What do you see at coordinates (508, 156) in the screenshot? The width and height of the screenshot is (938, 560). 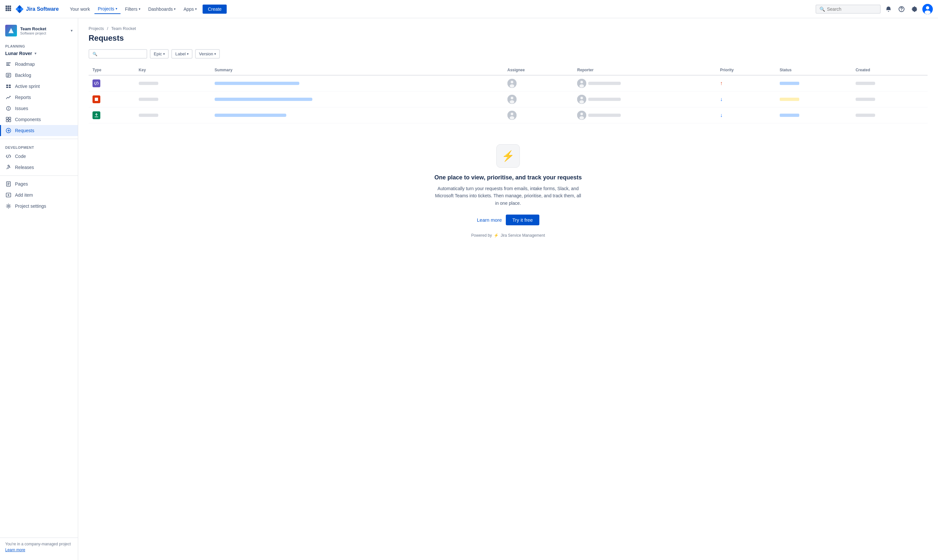 I see `lightning-icon: ⚡` at bounding box center [508, 156].